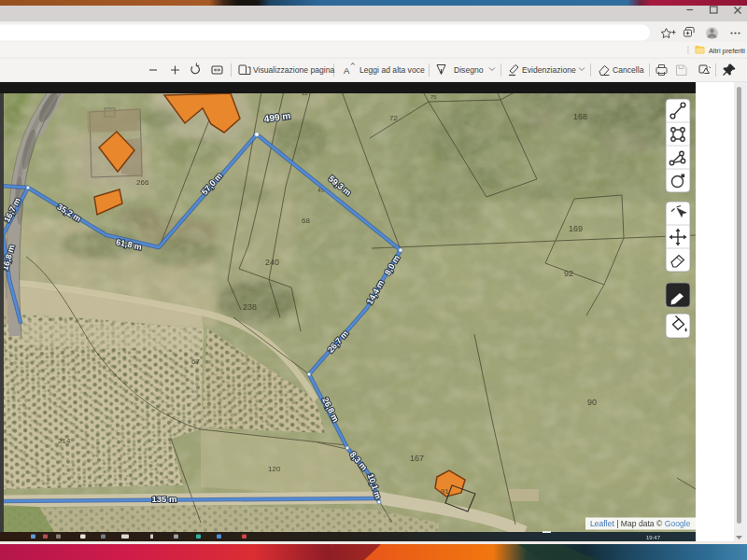  What do you see at coordinates (726, 50) in the screenshot?
I see `svg-text: Altri preferiti` at bounding box center [726, 50].